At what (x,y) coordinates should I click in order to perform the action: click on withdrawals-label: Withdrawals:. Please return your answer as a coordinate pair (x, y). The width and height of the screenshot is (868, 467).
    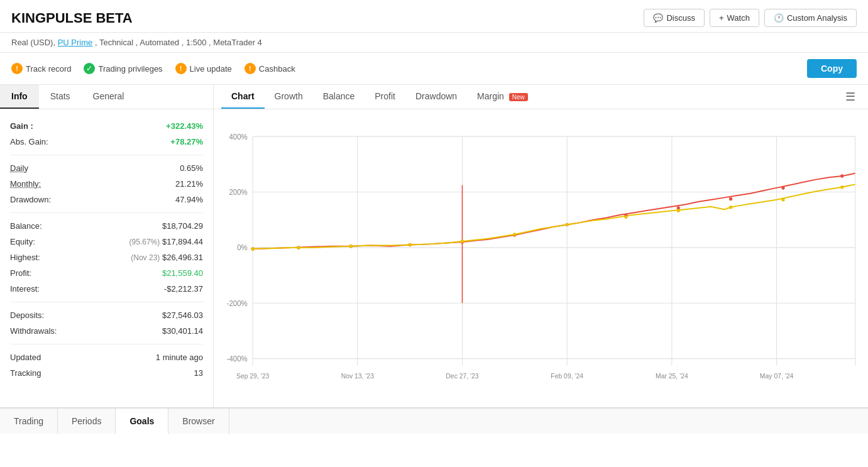
    Looking at the image, I should click on (33, 331).